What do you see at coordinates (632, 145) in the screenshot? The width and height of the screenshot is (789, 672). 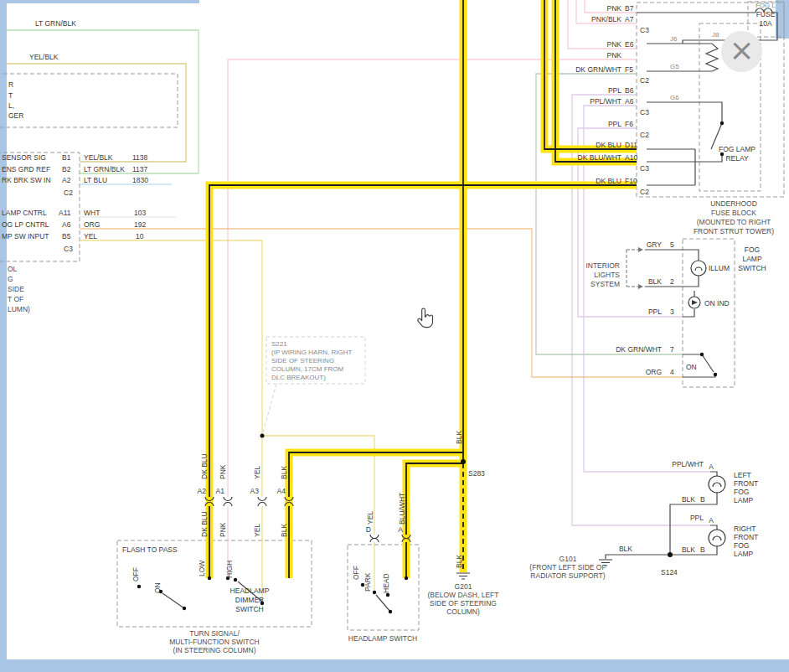 I see `fb-pin: D11` at bounding box center [632, 145].